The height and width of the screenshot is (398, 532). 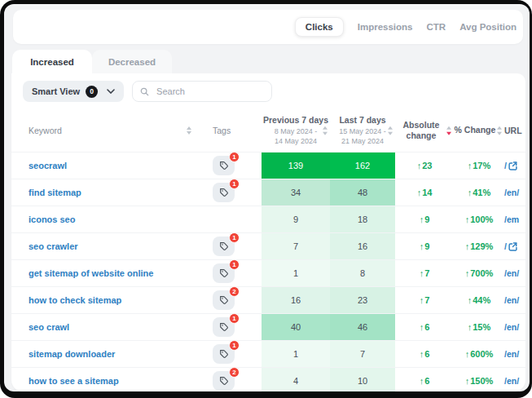 I want to click on column-header-last: Last 7 days 15 May 2024 - 21 May 2024, so click(x=363, y=130).